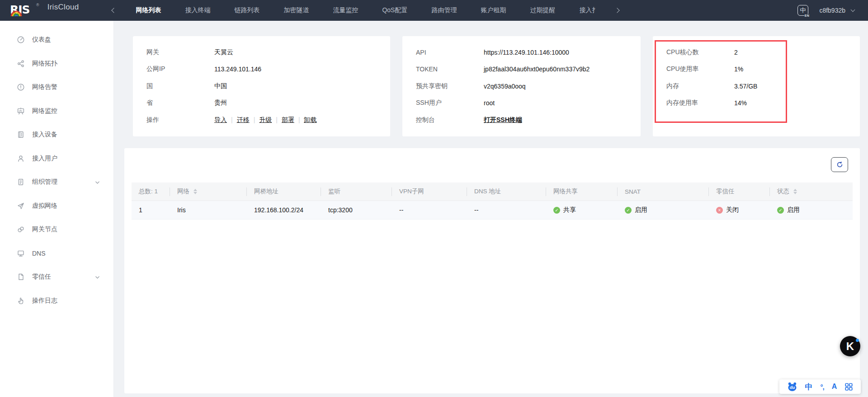 The width and height of the screenshot is (868, 397). What do you see at coordinates (21, 159) in the screenshot?
I see `user-icon` at bounding box center [21, 159].